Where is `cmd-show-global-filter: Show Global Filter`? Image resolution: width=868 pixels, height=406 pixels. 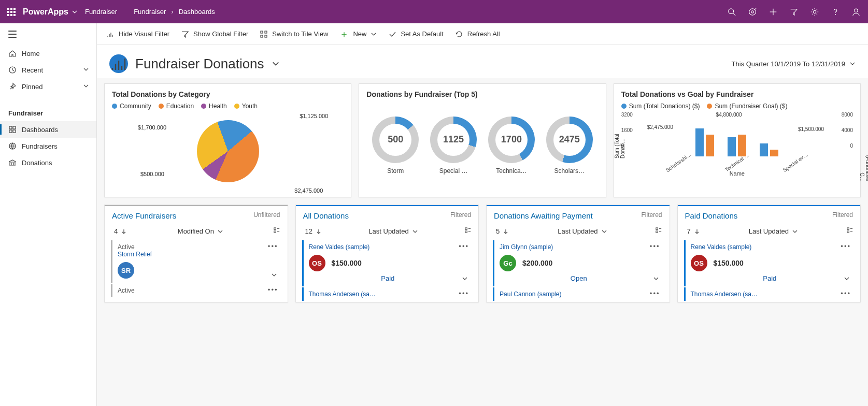 cmd-show-global-filter: Show Global Filter is located at coordinates (215, 34).